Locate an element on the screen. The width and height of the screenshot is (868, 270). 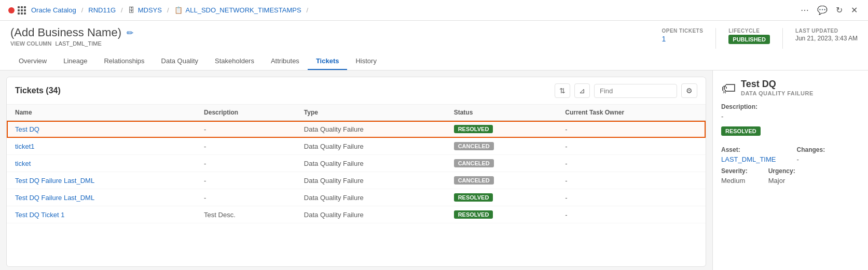
tab-relationships: Relationships is located at coordinates (124, 61).